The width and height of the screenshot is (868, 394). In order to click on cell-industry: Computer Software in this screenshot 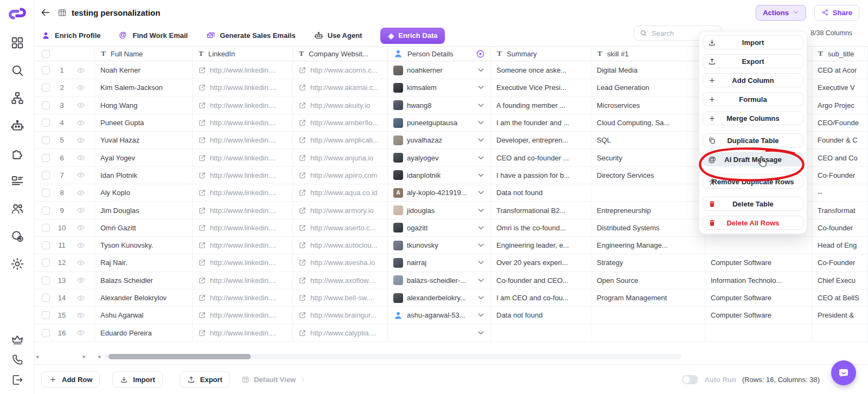, I will do `click(758, 262)`.